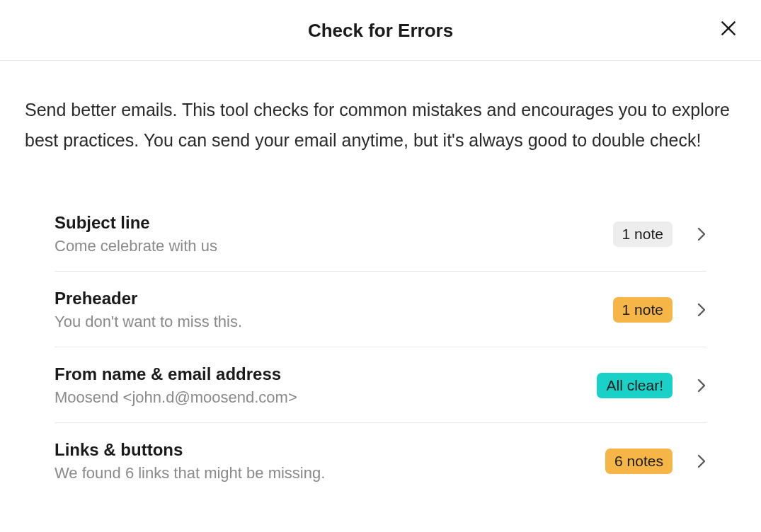 The height and width of the screenshot is (532, 761). What do you see at coordinates (381, 30) in the screenshot?
I see `header: Check for Errors` at bounding box center [381, 30].